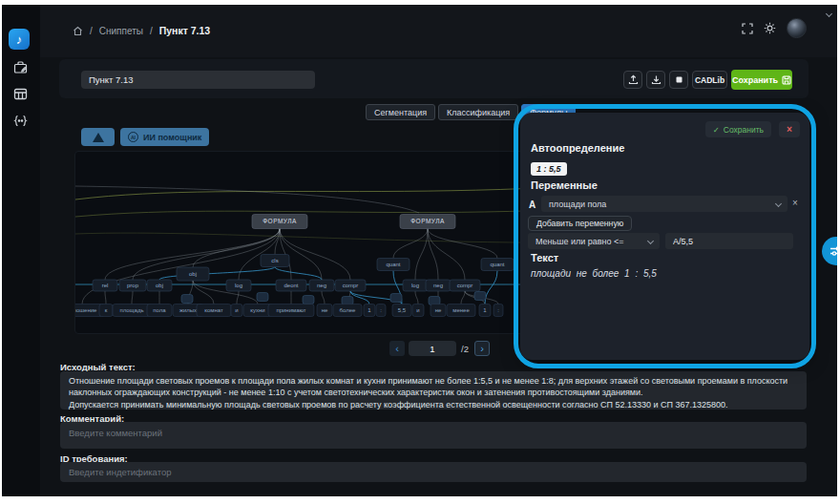  What do you see at coordinates (710, 80) in the screenshot?
I see `cadlib-button: CADLib` at bounding box center [710, 80].